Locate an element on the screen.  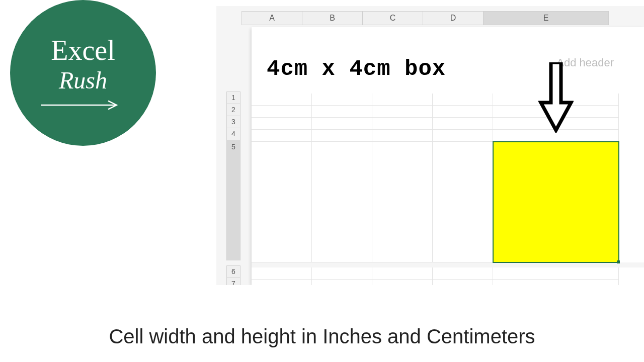
cell-b5 is located at coordinates (342, 202).